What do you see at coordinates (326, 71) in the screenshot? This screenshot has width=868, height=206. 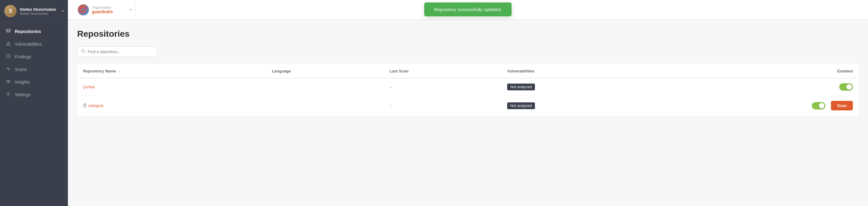 I see `col-header-language: Language` at bounding box center [326, 71].